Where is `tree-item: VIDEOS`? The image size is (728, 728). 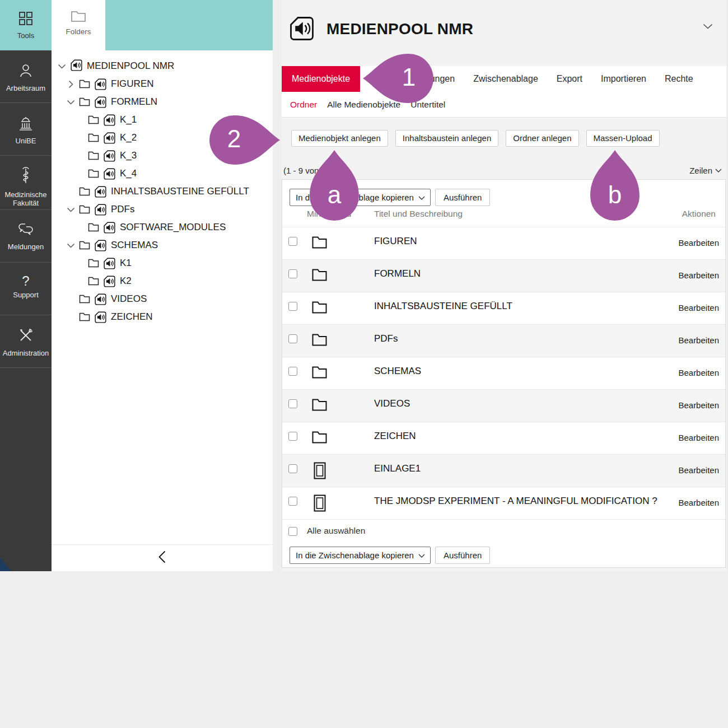
tree-item: VIDEOS is located at coordinates (162, 299).